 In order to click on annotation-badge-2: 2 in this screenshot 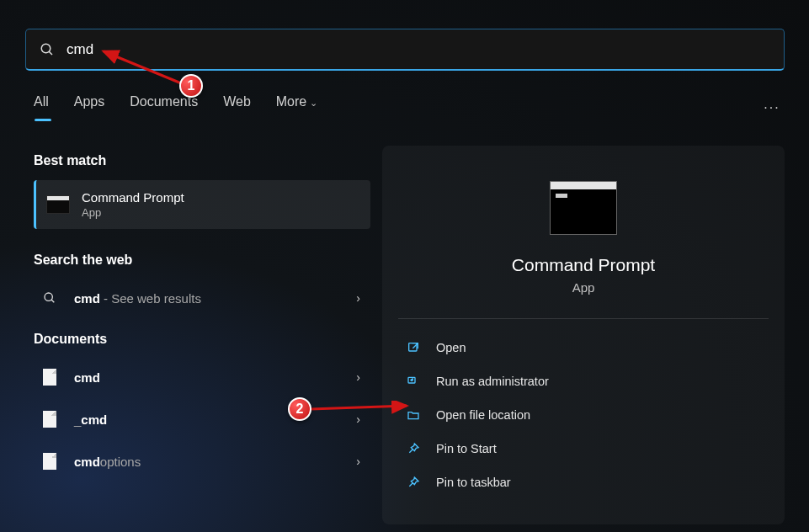, I will do `click(300, 409)`.